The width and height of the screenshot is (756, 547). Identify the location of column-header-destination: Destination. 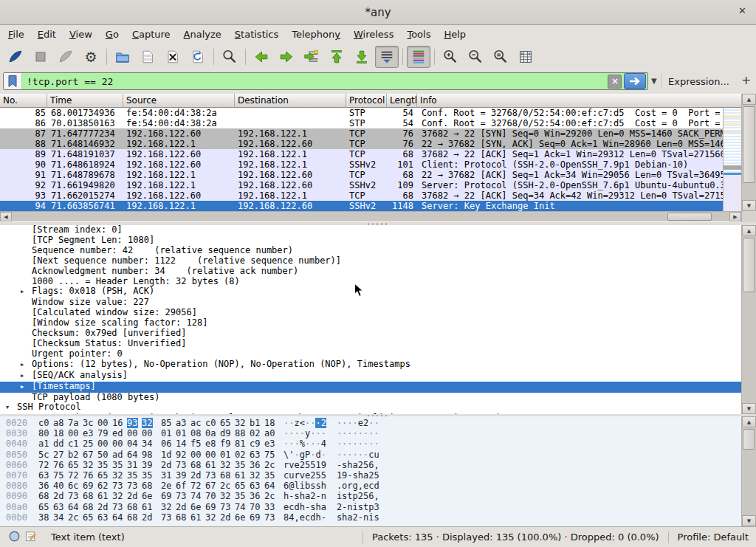
(291, 100).